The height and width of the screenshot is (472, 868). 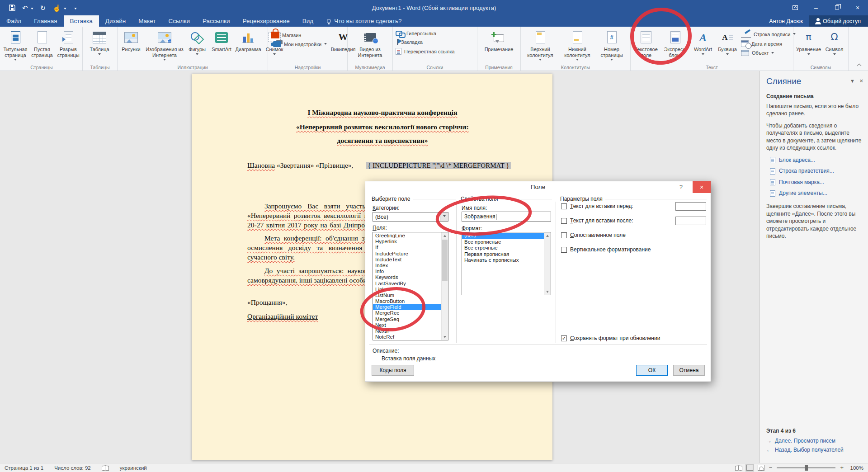 What do you see at coordinates (370, 46) in the screenshot?
I see `online-video-button: Видео из Интернета` at bounding box center [370, 46].